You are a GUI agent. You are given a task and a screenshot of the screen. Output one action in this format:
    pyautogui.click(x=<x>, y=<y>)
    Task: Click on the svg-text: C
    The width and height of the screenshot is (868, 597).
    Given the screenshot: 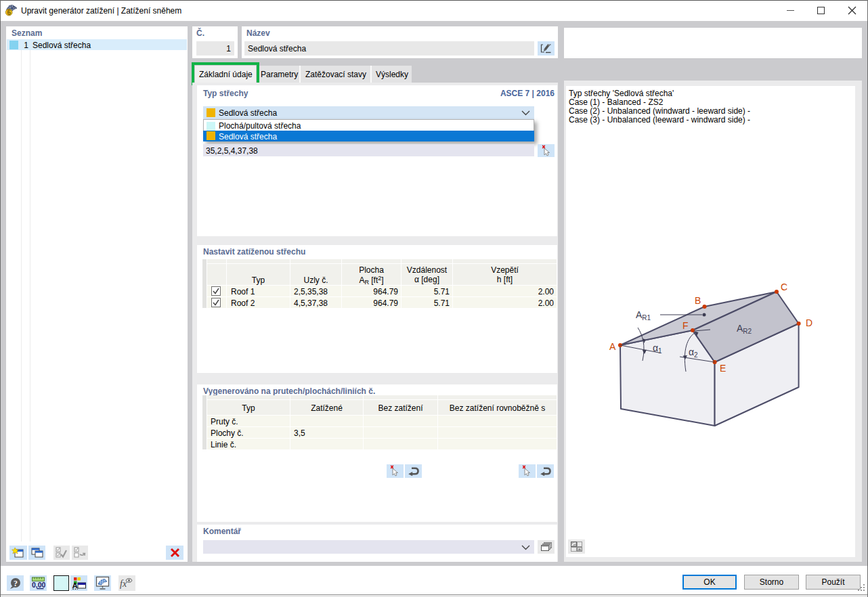 What is the action you would take?
    pyautogui.click(x=784, y=287)
    